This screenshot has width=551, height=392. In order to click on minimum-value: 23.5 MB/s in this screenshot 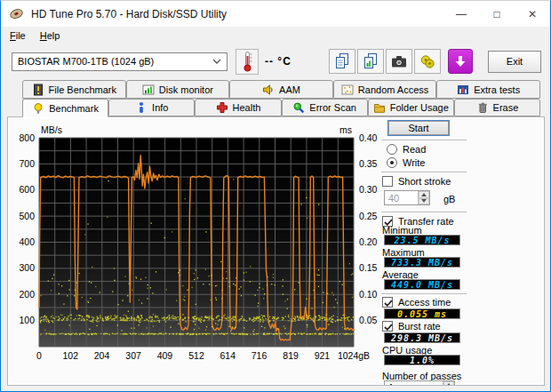, I will do `click(422, 240)`.